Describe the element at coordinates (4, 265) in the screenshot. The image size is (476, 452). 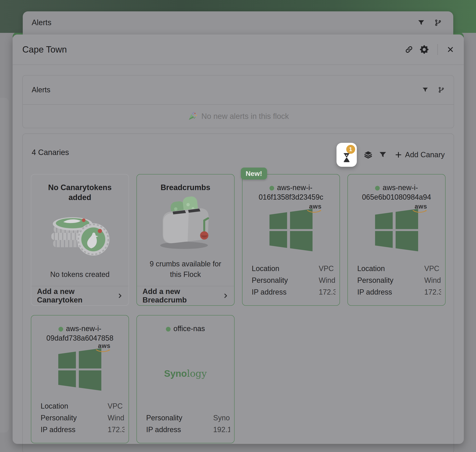
I see `background-panel-edge` at that location.